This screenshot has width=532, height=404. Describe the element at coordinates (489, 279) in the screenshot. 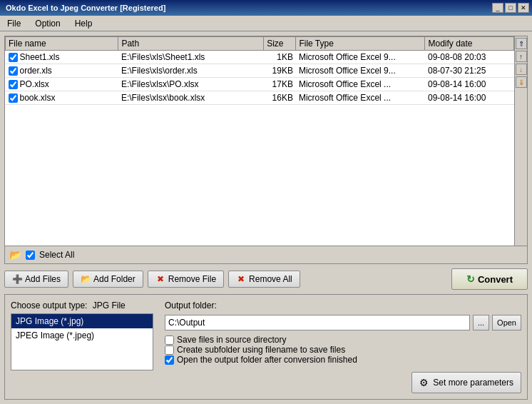

I see `convert-button: ↻ Convert` at that location.